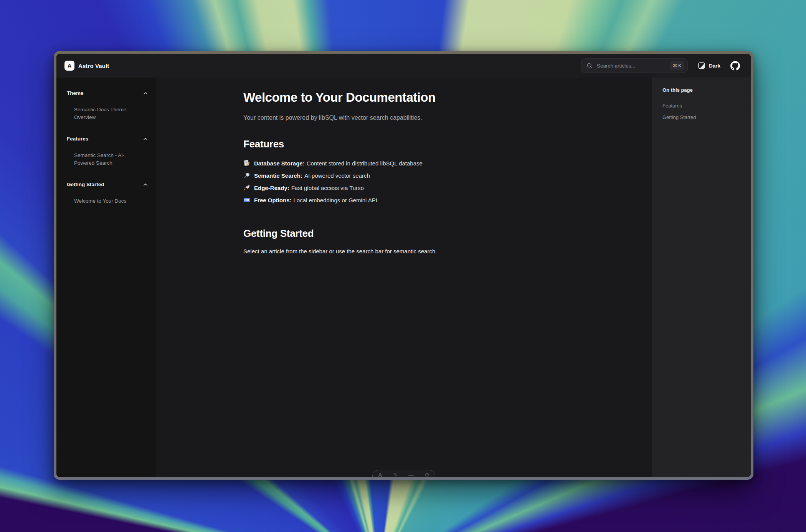 The image size is (806, 532). What do you see at coordinates (393, 188) in the screenshot?
I see `feature-item: Edge-Ready: Fast global access via Turso` at bounding box center [393, 188].